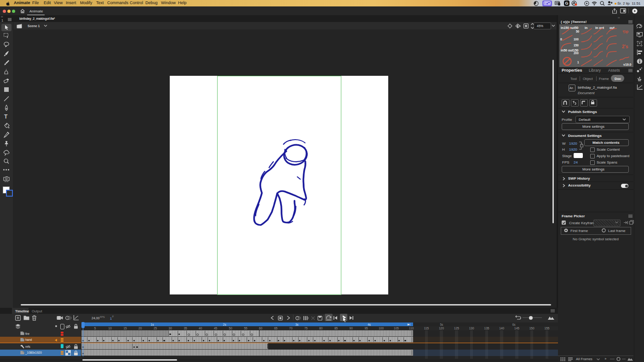 This screenshot has height=362, width=644. I want to click on svg-text: 1, so click(578, 62).